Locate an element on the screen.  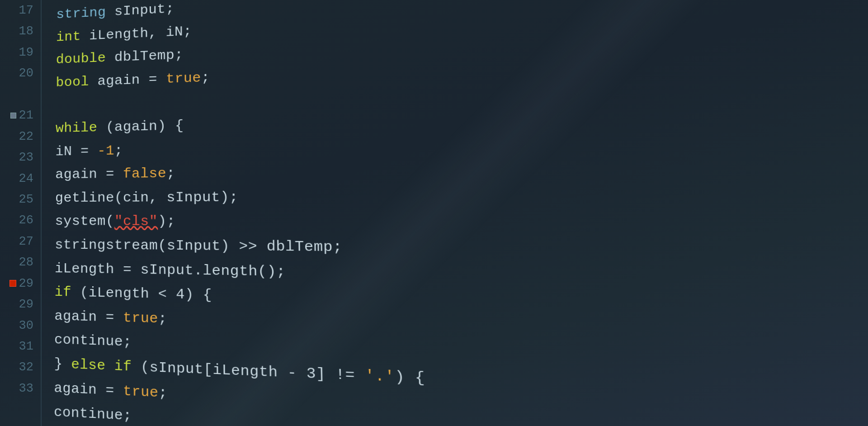
line-num-25: 25 is located at coordinates (30, 199).